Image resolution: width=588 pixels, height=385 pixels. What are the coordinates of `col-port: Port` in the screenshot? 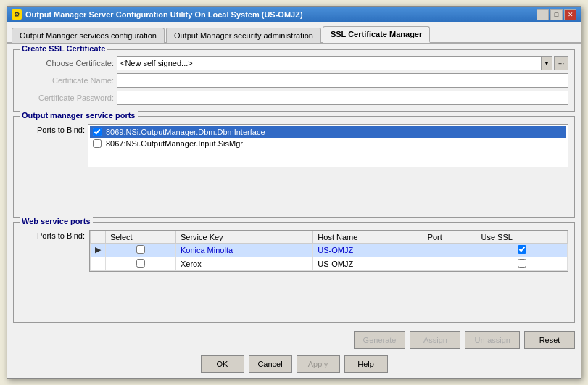 It's located at (450, 236).